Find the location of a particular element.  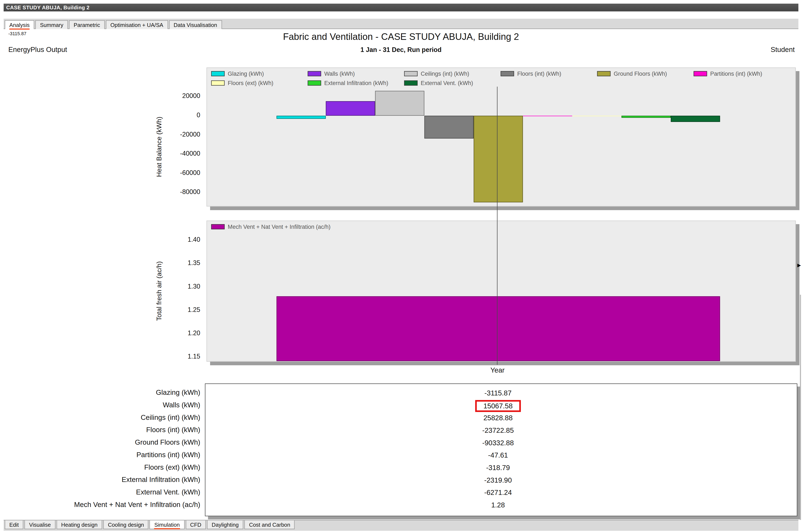

legend-label: External Vent. (kWh) is located at coordinates (447, 83).